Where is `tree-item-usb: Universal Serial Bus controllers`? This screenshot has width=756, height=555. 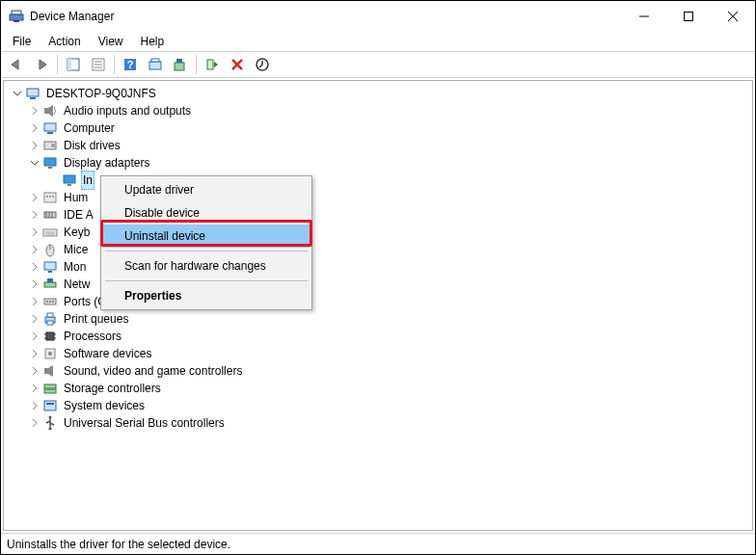 tree-item-usb: Universal Serial Bus controllers is located at coordinates (380, 423).